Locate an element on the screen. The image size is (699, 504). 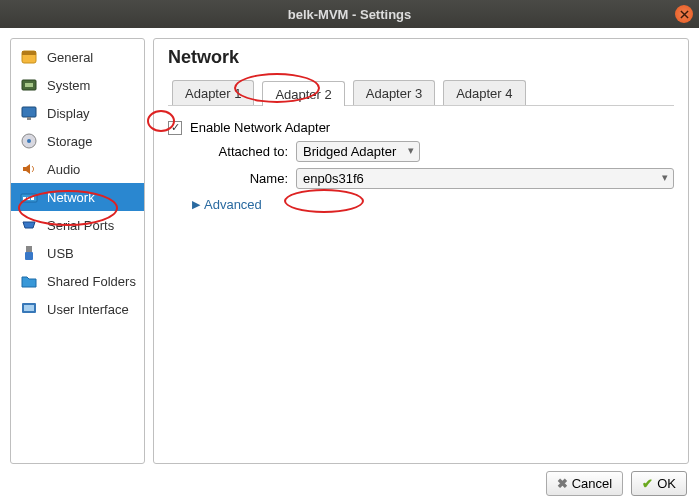
attached-to-label: Attached to: is located at coordinates (245, 152).